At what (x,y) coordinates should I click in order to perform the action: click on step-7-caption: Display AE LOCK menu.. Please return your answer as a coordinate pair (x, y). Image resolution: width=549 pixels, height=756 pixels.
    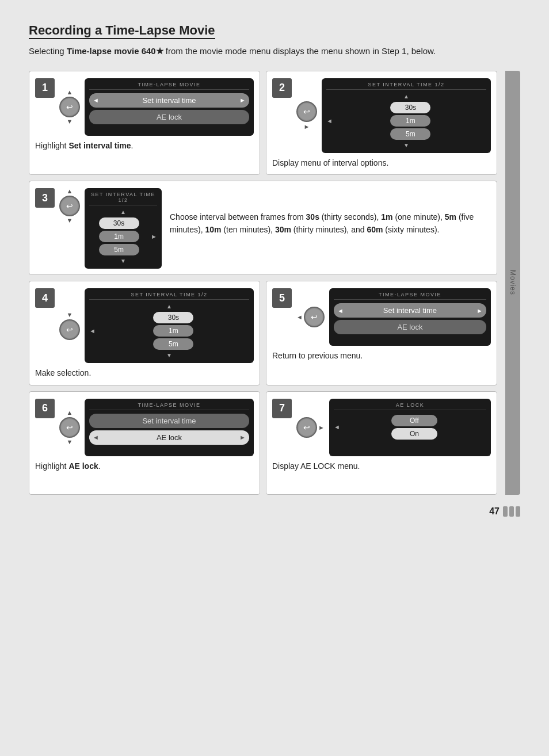
    Looking at the image, I should click on (317, 467).